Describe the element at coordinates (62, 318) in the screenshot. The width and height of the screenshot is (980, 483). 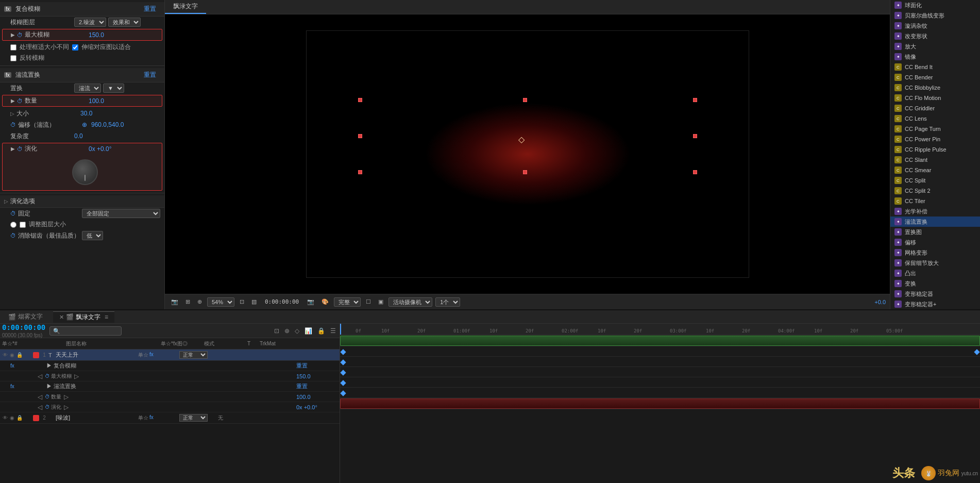
I see `tab-piaoshu-x: ✕` at that location.